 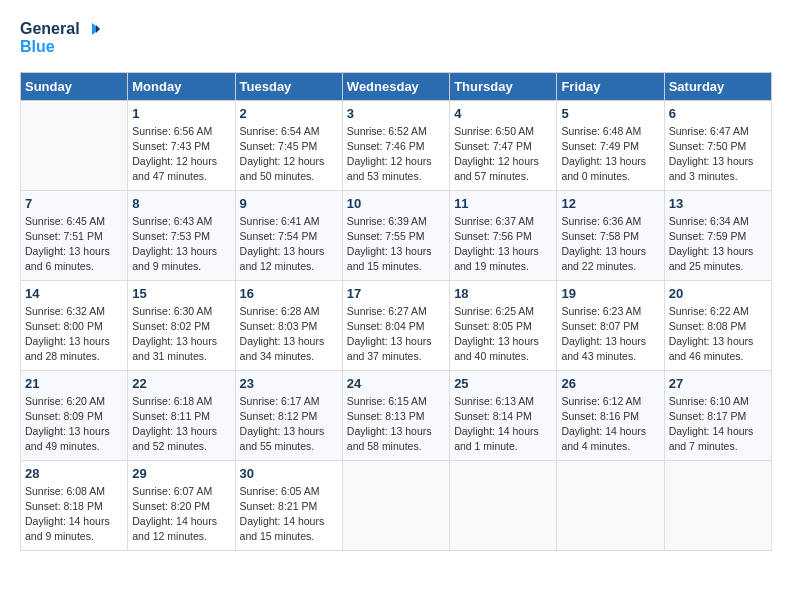 I want to click on day-number: 24, so click(x=396, y=384).